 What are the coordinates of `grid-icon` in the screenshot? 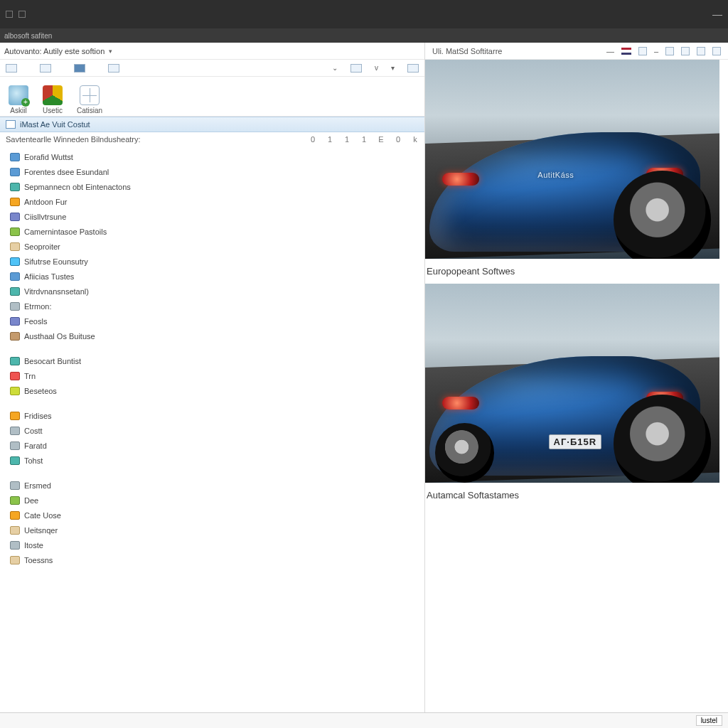 It's located at (90, 95).